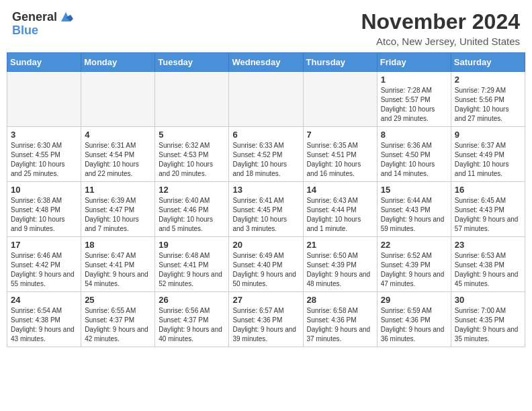 This screenshot has height=411, width=532. Describe the element at coordinates (35, 17) in the screenshot. I see `logo-general: General` at that location.